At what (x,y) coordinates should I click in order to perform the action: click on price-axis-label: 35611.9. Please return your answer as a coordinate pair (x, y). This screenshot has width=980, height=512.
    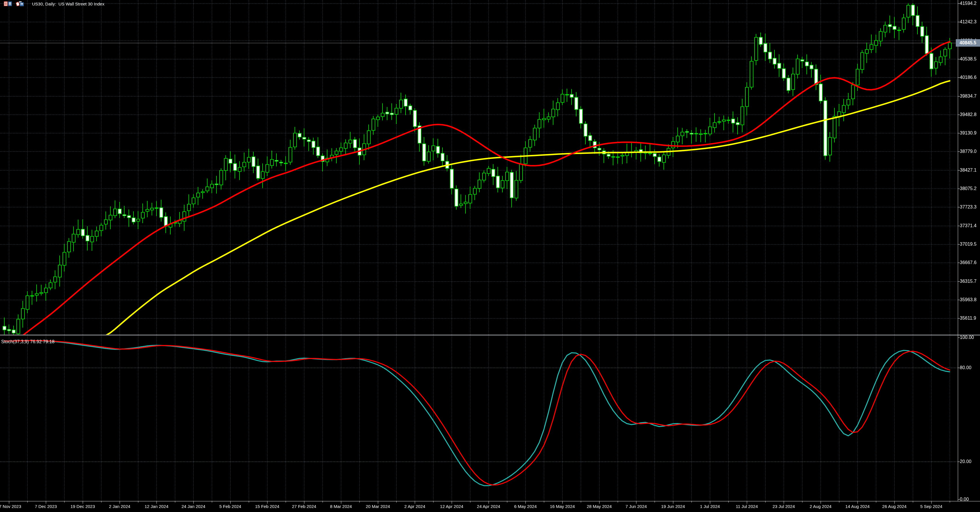
    Looking at the image, I should click on (968, 318).